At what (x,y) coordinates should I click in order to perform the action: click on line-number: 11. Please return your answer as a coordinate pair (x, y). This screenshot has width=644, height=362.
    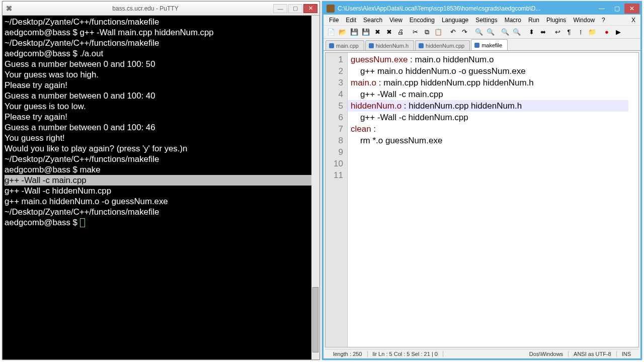
    Looking at the image, I should click on (334, 175).